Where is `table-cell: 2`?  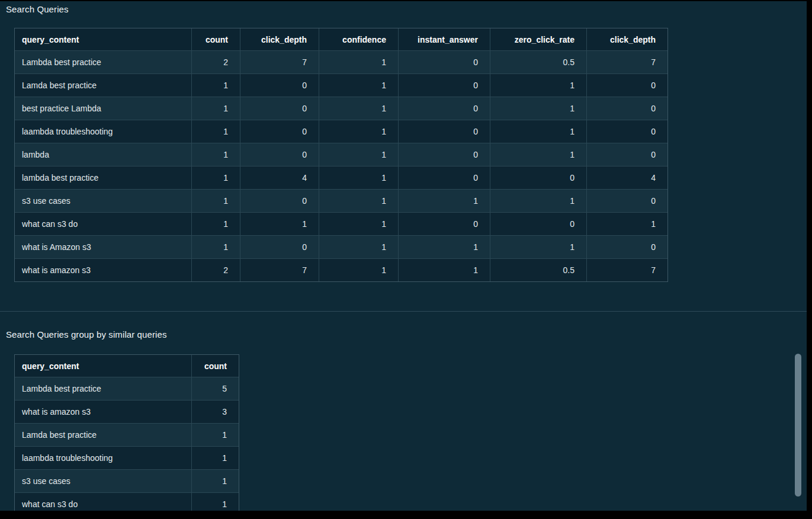 table-cell: 2 is located at coordinates (216, 63).